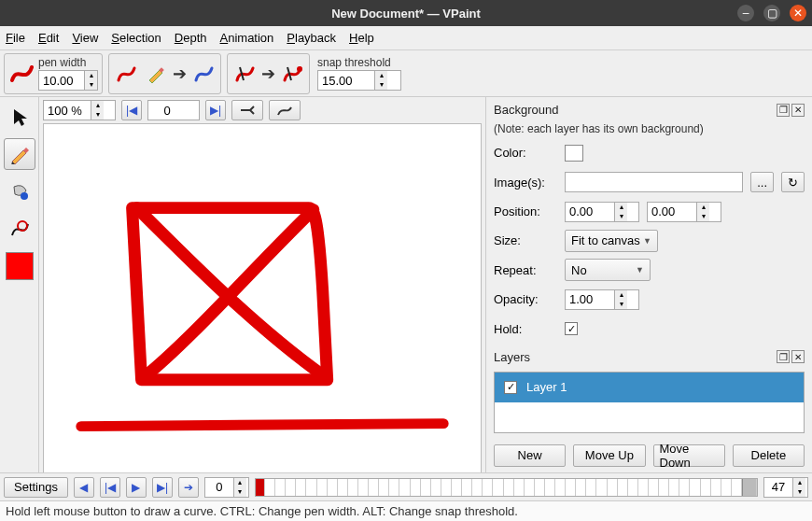  I want to click on menu-view: View, so click(85, 37).